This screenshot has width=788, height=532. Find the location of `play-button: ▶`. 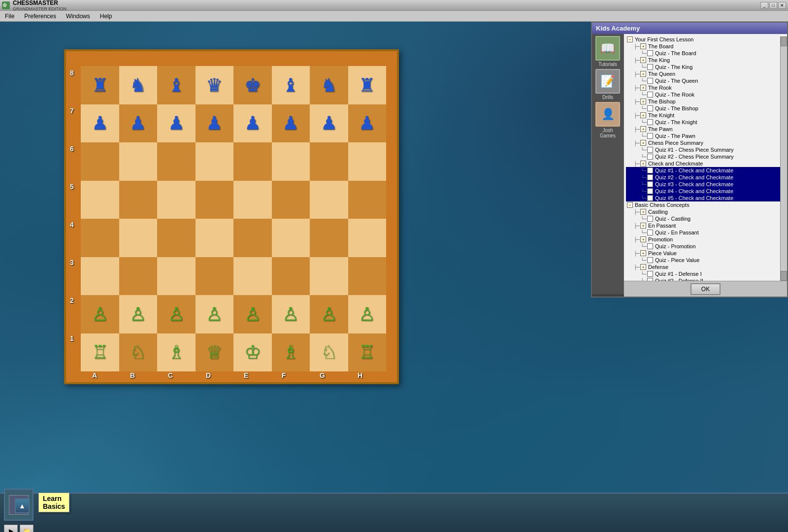

play-button: ▶ is located at coordinates (11, 528).